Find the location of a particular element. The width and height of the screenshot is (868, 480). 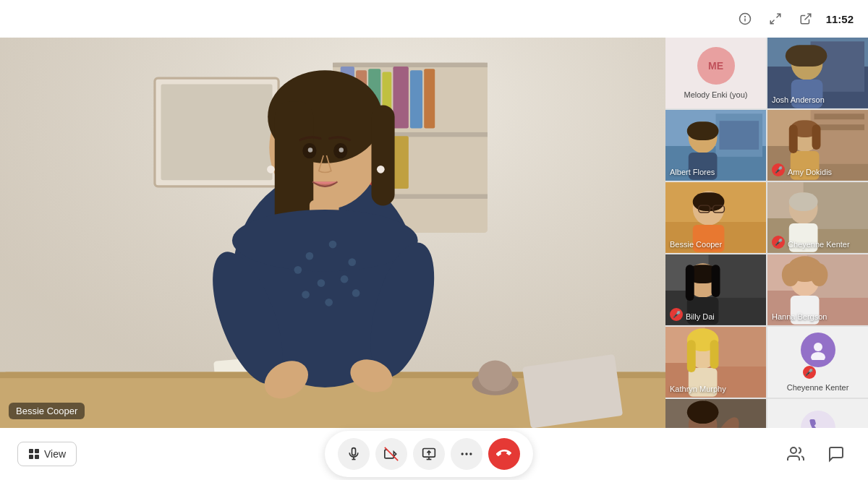

bottom-right-controls is located at coordinates (816, 454).